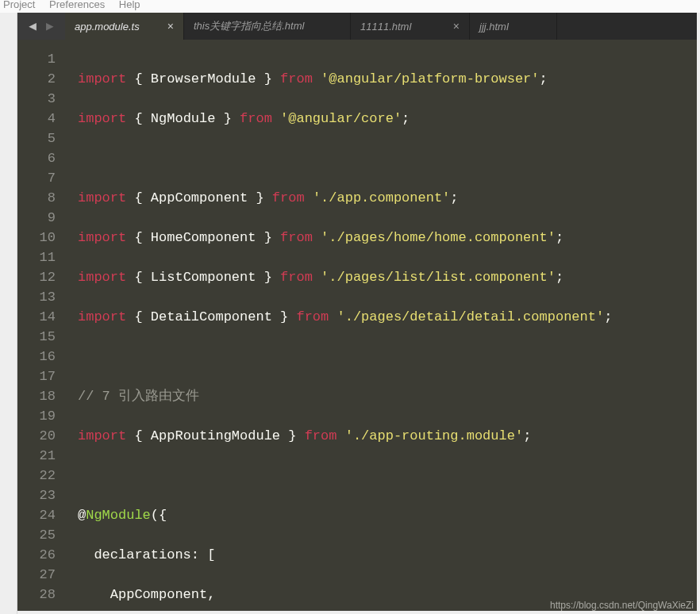  I want to click on line-gutter: 1234567891011121314151617181920212223242…, so click(42, 325).